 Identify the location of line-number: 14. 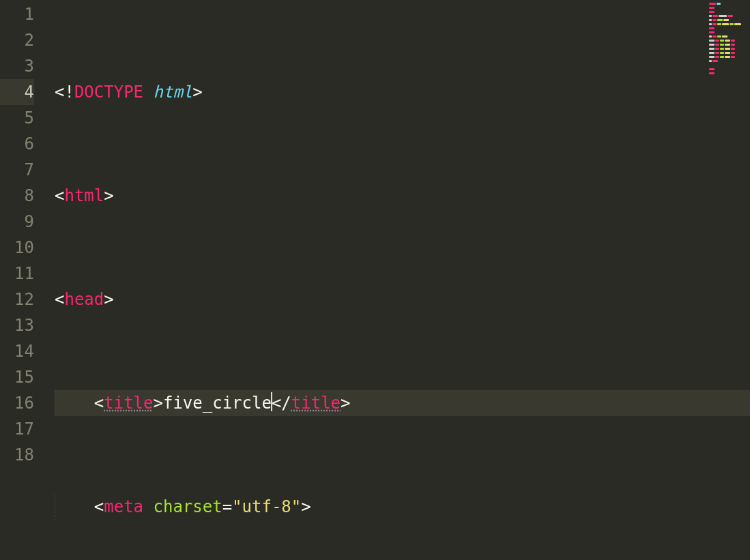
(17, 351).